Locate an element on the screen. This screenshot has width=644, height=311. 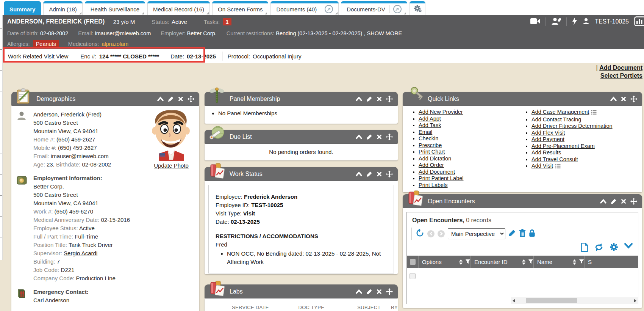
add-appt-link: Add Appt is located at coordinates (430, 119).